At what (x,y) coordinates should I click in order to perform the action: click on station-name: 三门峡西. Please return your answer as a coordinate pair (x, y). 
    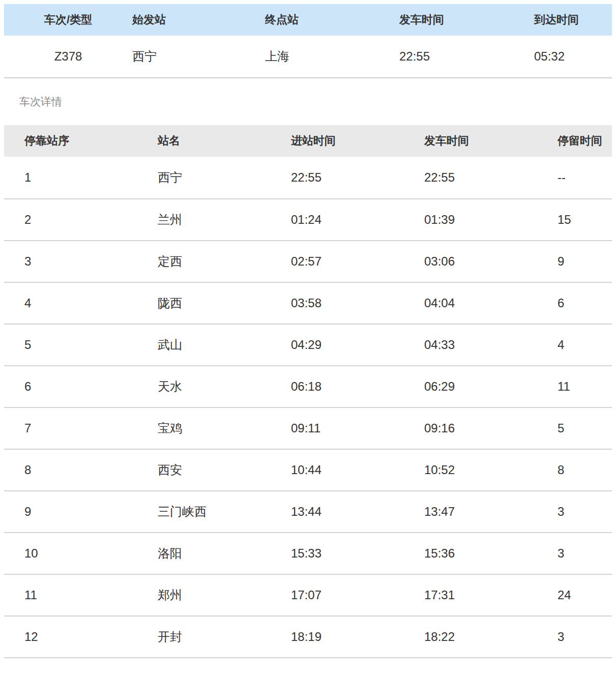
    Looking at the image, I should click on (204, 512).